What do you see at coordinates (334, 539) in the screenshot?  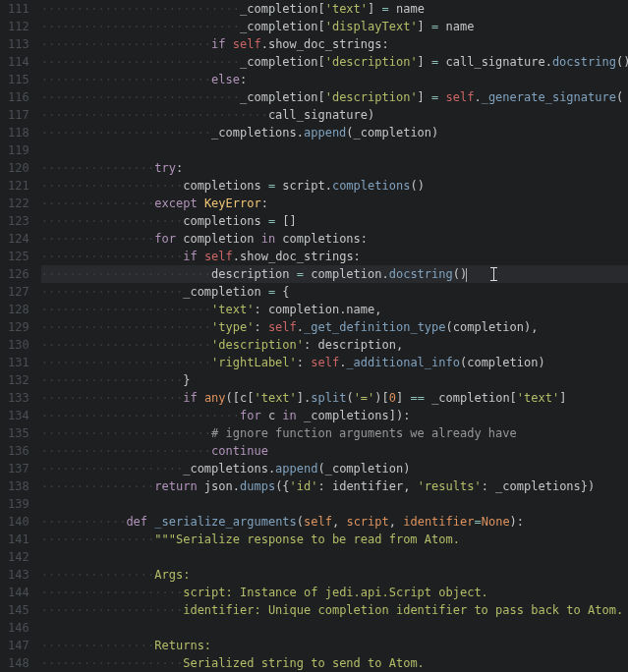 I see `code-line: ················"""Serialize response to…` at bounding box center [334, 539].